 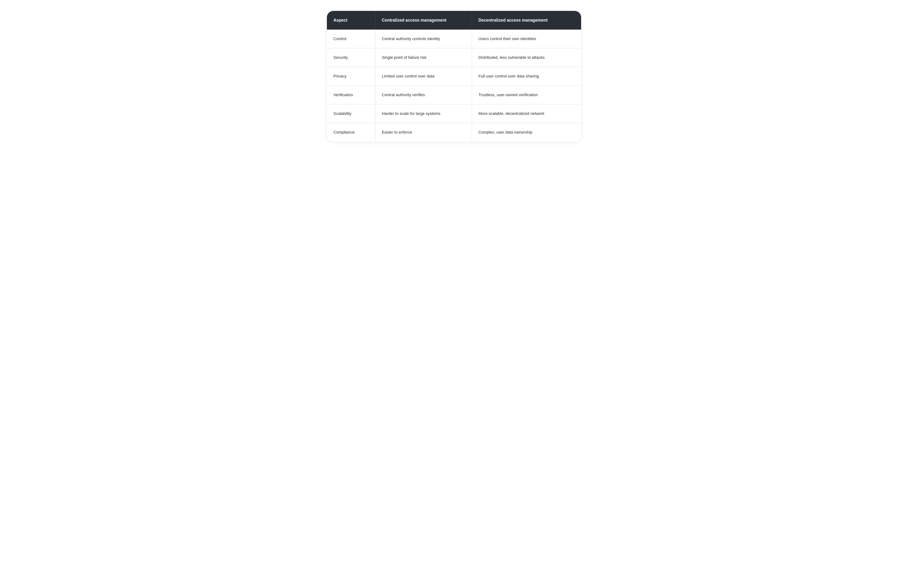 What do you see at coordinates (526, 95) in the screenshot?
I see `cell-decentralized: Trustless, user-owned verification` at bounding box center [526, 95].